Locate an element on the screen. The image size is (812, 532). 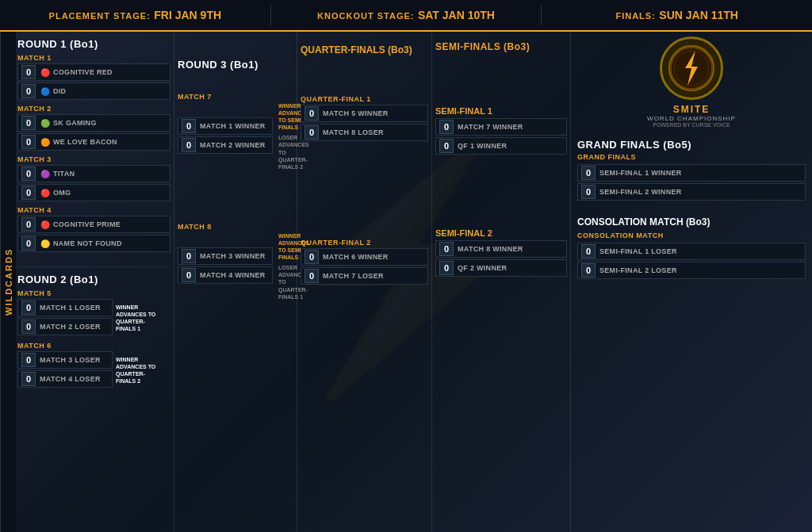
round3-title: ROUND 3 (Bo1) is located at coordinates (236, 65).